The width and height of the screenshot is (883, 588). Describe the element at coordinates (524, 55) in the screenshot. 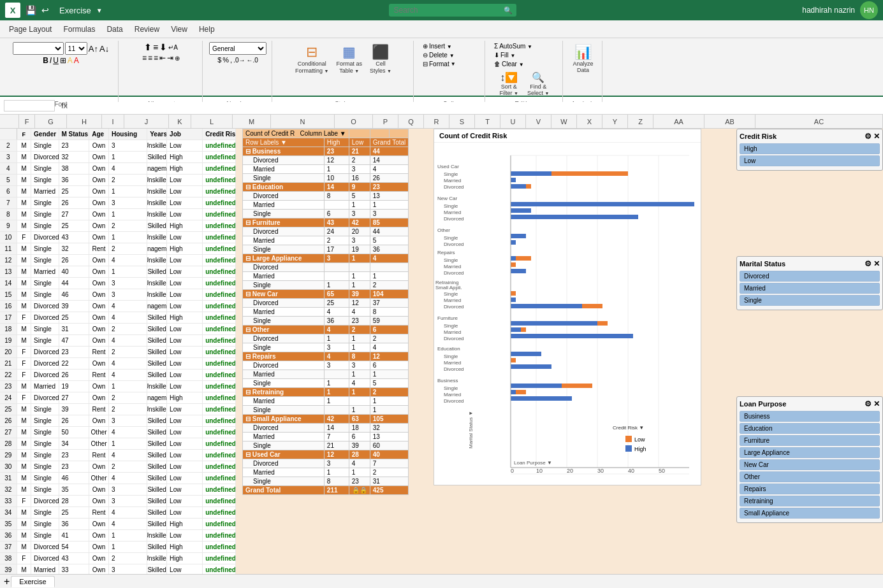

I see `fill-button: ⬇ Fill ▼` at that location.